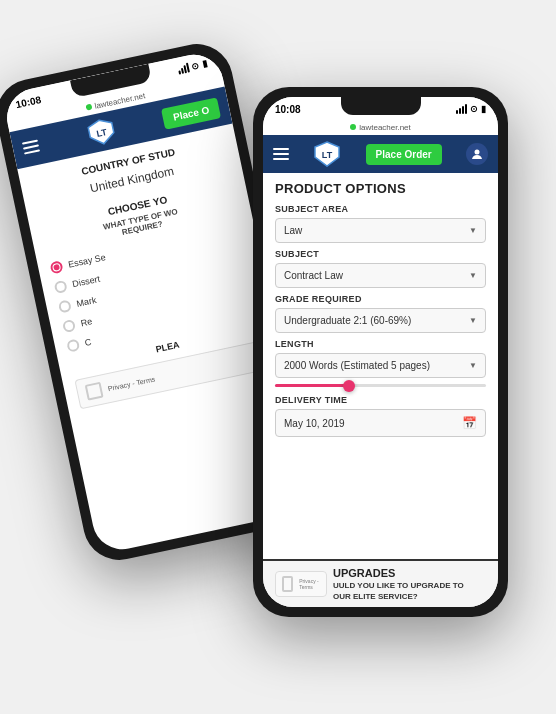 The height and width of the screenshot is (714, 556). What do you see at coordinates (288, 584) in the screenshot?
I see `recaptcha-check-front` at bounding box center [288, 584].